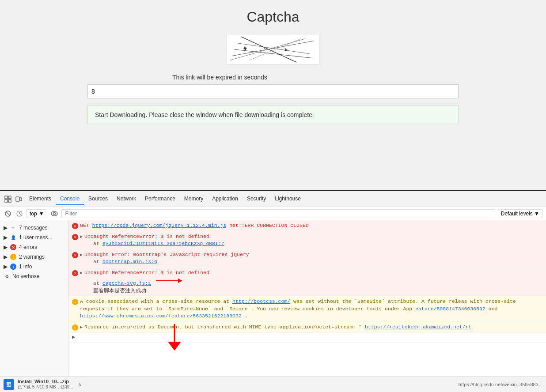 Image resolution: width=546 pixels, height=392 pixels. What do you see at coordinates (32, 257) in the screenshot?
I see `warnings-label: 2 warnings` at bounding box center [32, 257].